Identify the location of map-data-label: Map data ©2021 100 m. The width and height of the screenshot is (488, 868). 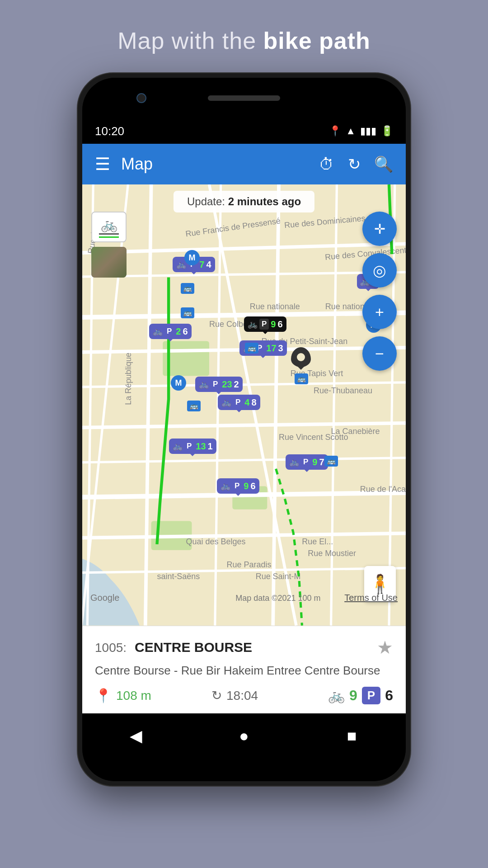
(278, 599).